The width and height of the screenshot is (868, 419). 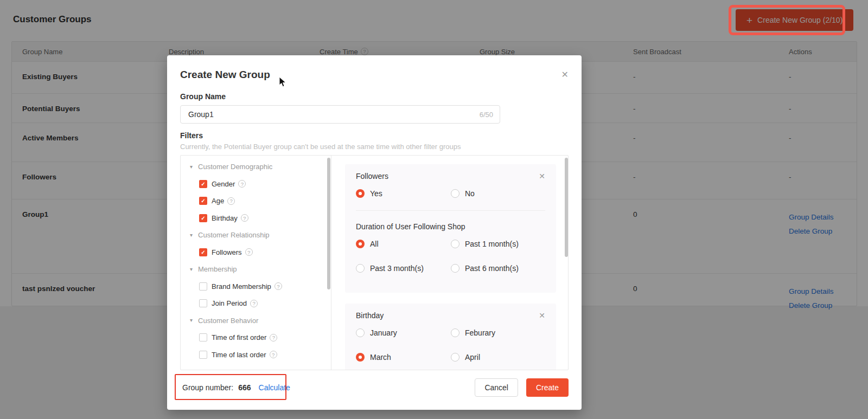 I want to click on tree-item-time-of-first-order: Time of first order ?, so click(x=256, y=338).